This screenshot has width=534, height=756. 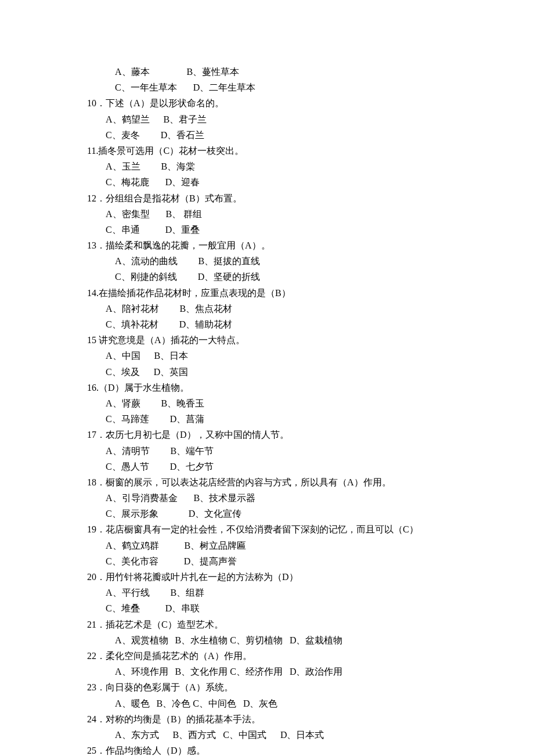 What do you see at coordinates (267, 687) in the screenshot?
I see `question-text: 23．向日葵的色彩属于（A）系统。` at bounding box center [267, 687].